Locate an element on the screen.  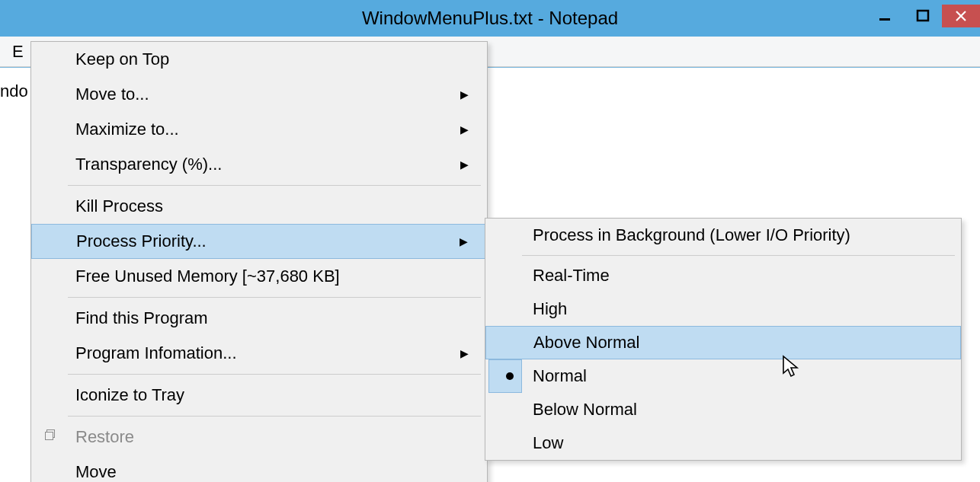
submenu-low: Low is located at coordinates (723, 443).